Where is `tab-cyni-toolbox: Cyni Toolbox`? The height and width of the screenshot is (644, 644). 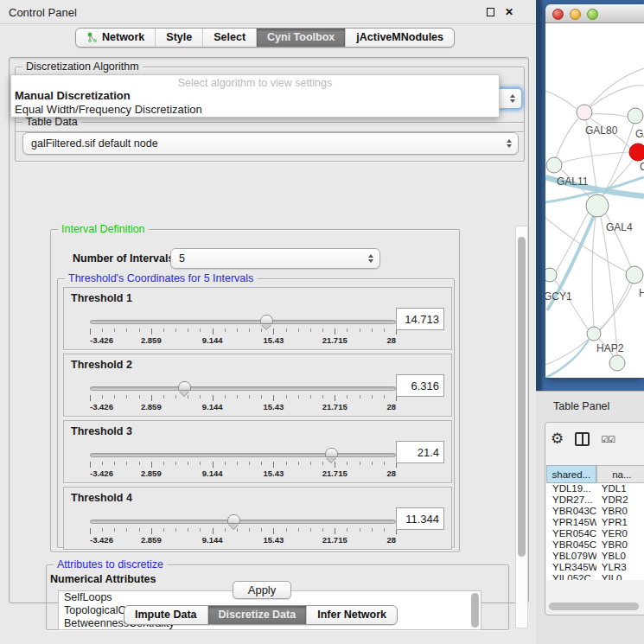
tab-cyni-toolbox: Cyni Toolbox is located at coordinates (301, 38).